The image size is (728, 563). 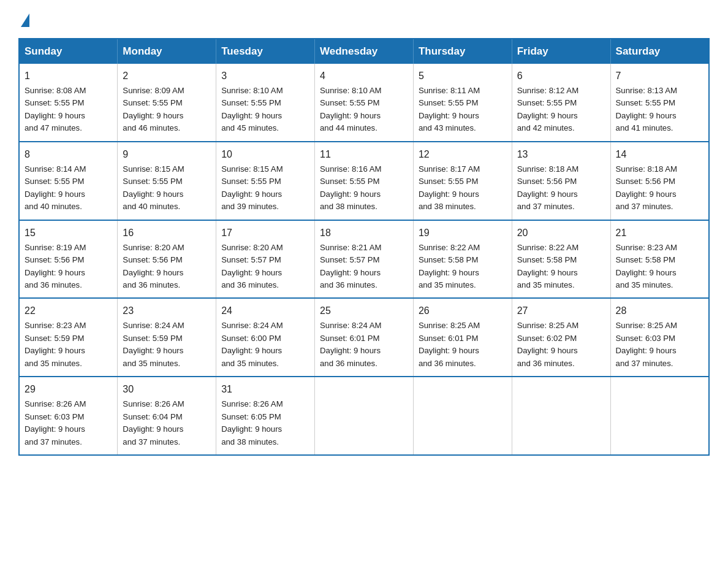 I want to click on day-info: Sunrise: 8:22 AMSunset: 5:58 PMDaylight:…, so click(x=561, y=267).